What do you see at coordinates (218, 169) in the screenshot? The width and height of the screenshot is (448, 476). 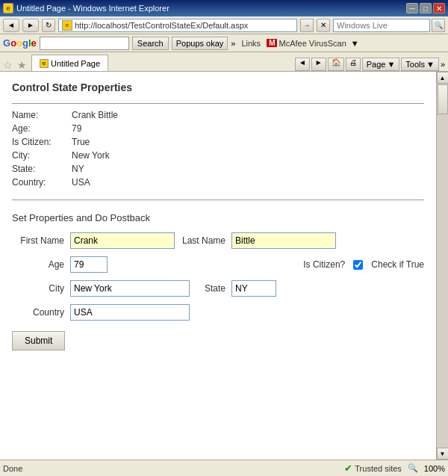 I see `prop-row-state: State: NY` at bounding box center [218, 169].